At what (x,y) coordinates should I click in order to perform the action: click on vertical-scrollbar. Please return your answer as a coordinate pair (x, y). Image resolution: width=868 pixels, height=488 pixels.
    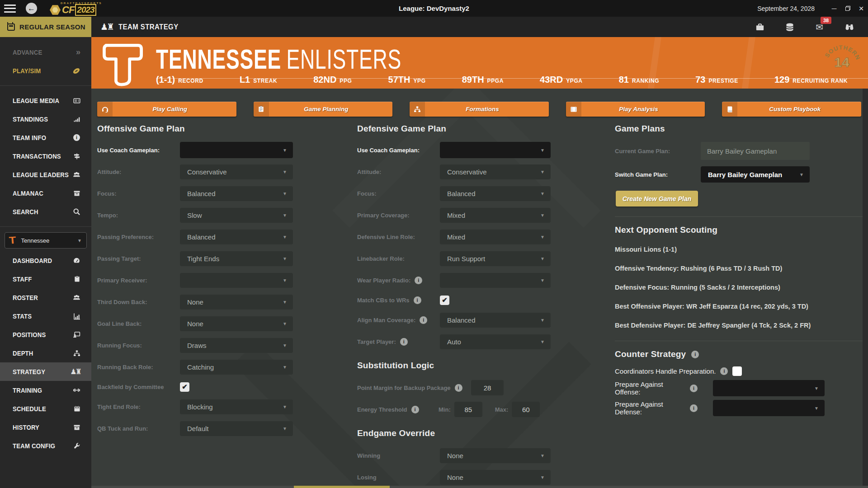
    Looking at the image, I should click on (865, 287).